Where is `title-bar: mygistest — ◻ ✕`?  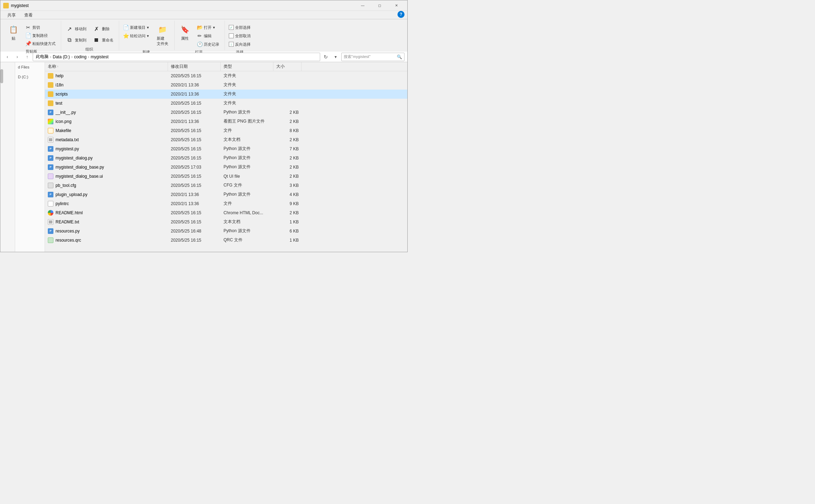
title-bar: mygistest — ◻ ✕ is located at coordinates (204, 6).